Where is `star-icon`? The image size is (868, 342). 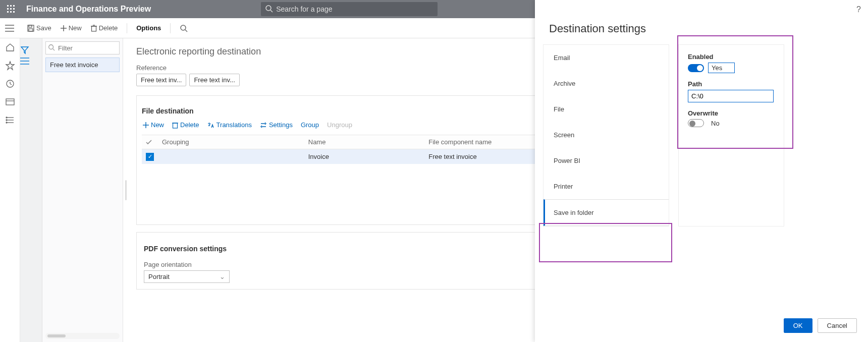
star-icon is located at coordinates (10, 66).